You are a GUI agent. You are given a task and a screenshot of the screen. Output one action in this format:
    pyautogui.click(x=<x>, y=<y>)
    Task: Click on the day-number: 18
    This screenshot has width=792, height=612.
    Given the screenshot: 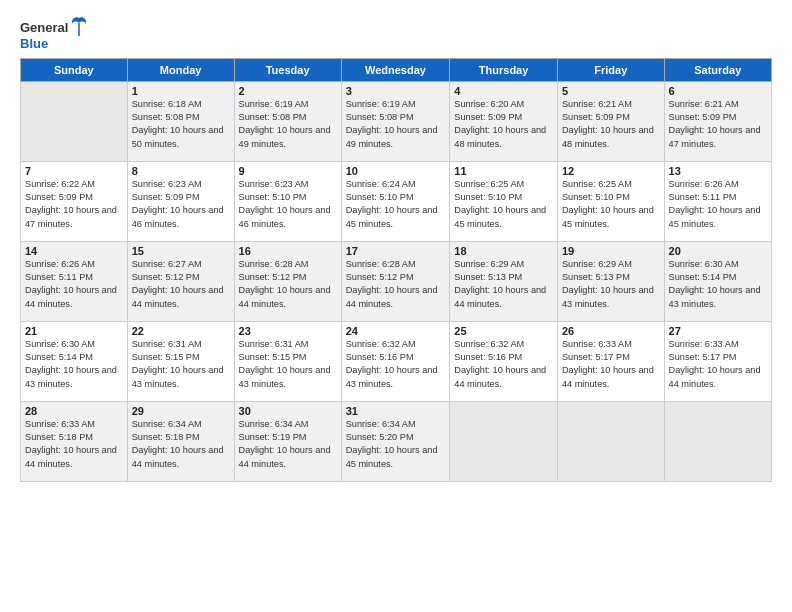 What is the action you would take?
    pyautogui.click(x=504, y=251)
    